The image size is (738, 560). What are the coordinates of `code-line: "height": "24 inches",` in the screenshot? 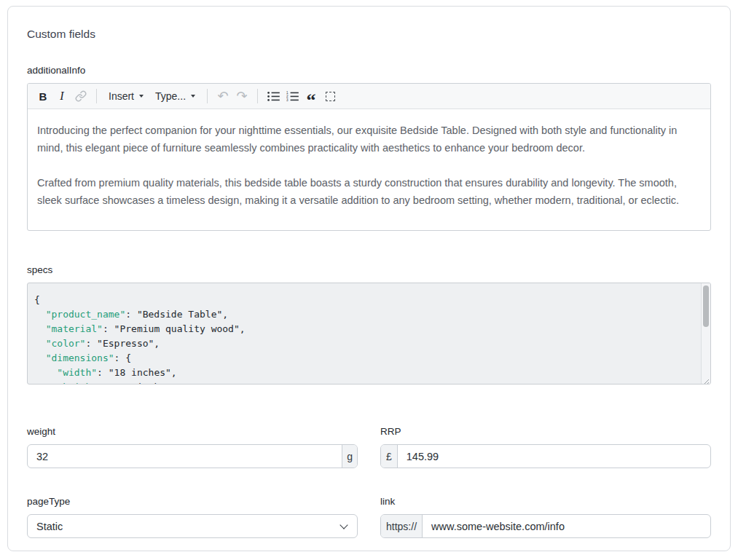 It's located at (364, 382).